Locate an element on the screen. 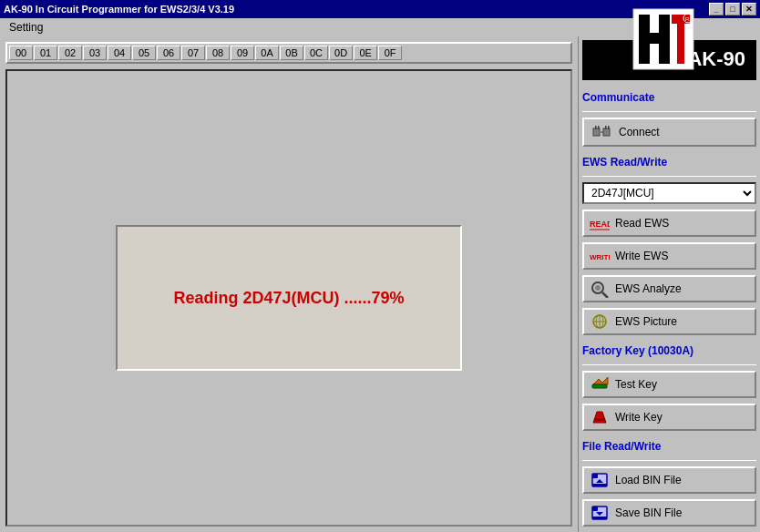  read-ews-icon: READ is located at coordinates (600, 223).